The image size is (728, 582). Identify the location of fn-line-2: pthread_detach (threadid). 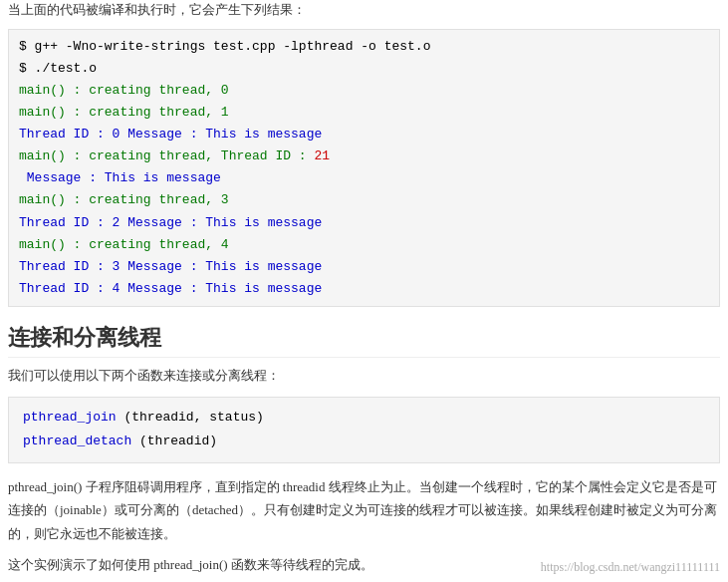
(364, 442).